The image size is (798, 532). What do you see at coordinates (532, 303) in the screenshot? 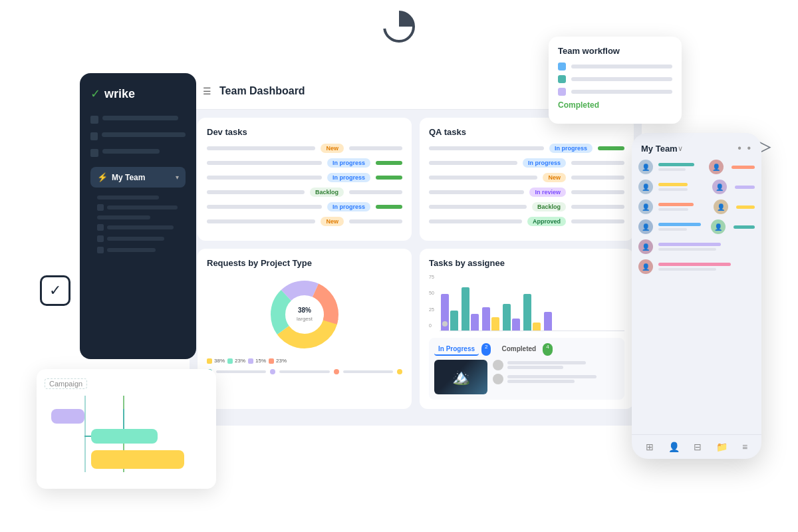
I see `bar-groups` at bounding box center [532, 303].